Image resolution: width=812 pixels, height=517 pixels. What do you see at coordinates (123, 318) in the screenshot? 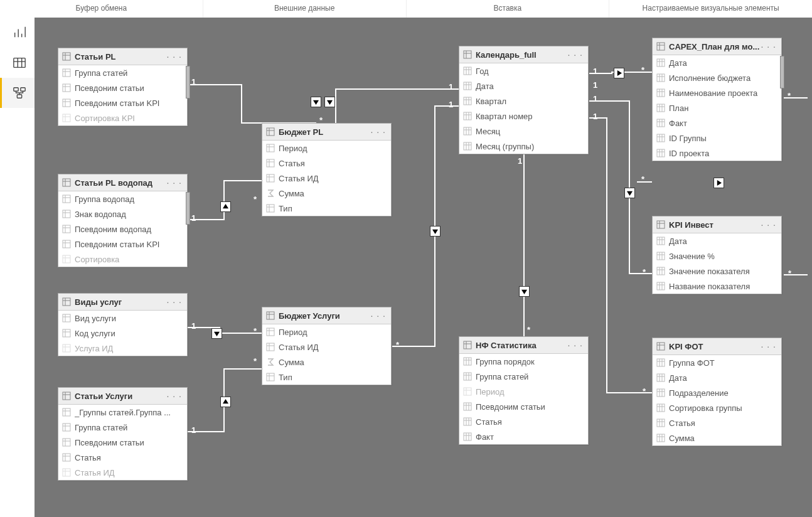
I see `field-row: Вид услуги` at bounding box center [123, 318].